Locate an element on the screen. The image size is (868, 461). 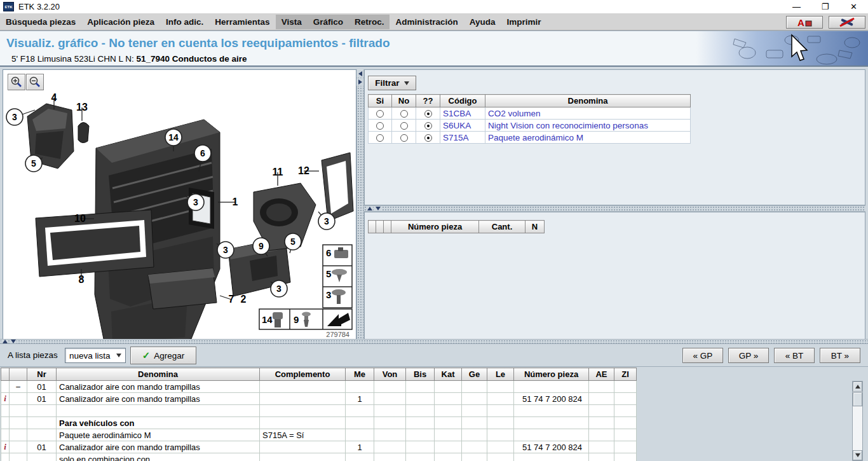
callout-number-9: 9 is located at coordinates (261, 246).